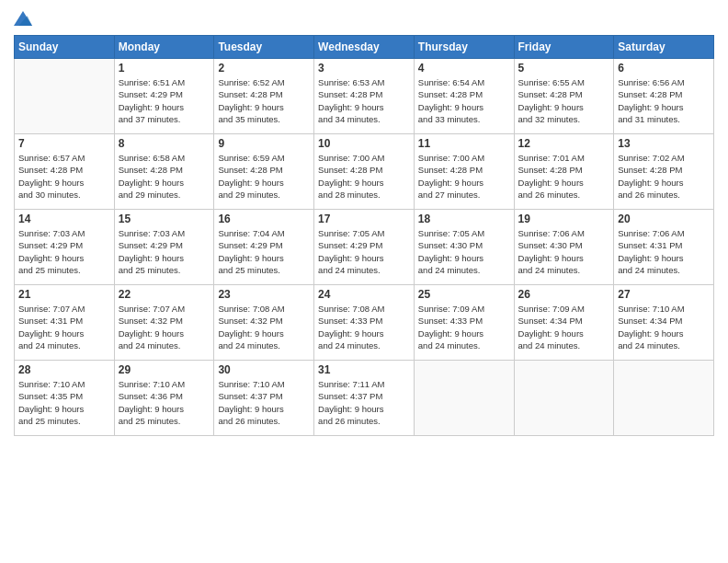  Describe the element at coordinates (164, 48) in the screenshot. I see `weekday-header-monday: Monday` at that location.